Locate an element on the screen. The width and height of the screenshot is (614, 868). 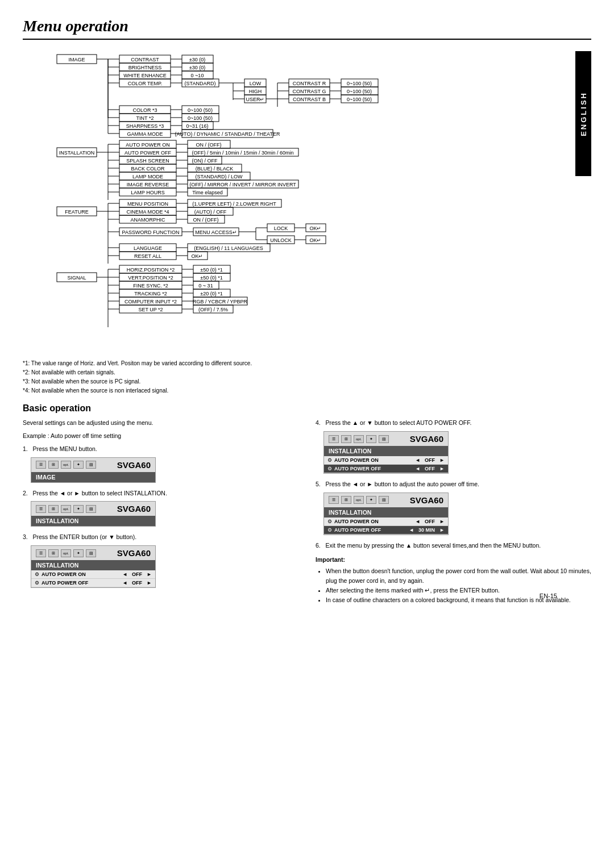
svg-text: RGB / YCBCR / YPBPR is located at coordinates (221, 302).